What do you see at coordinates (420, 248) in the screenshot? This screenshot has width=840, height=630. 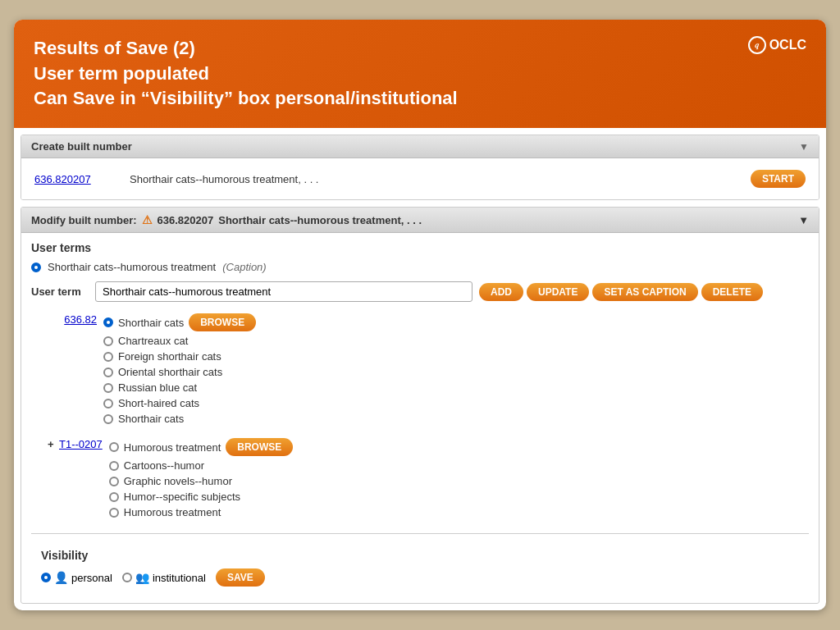 I see `user-terms-title: User terms` at bounding box center [420, 248].